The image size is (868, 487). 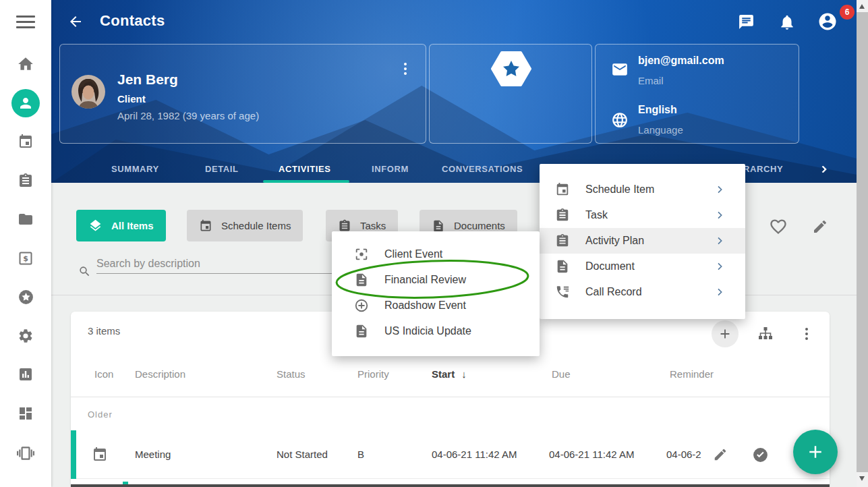 I want to click on items-count: 3 items, so click(x=104, y=331).